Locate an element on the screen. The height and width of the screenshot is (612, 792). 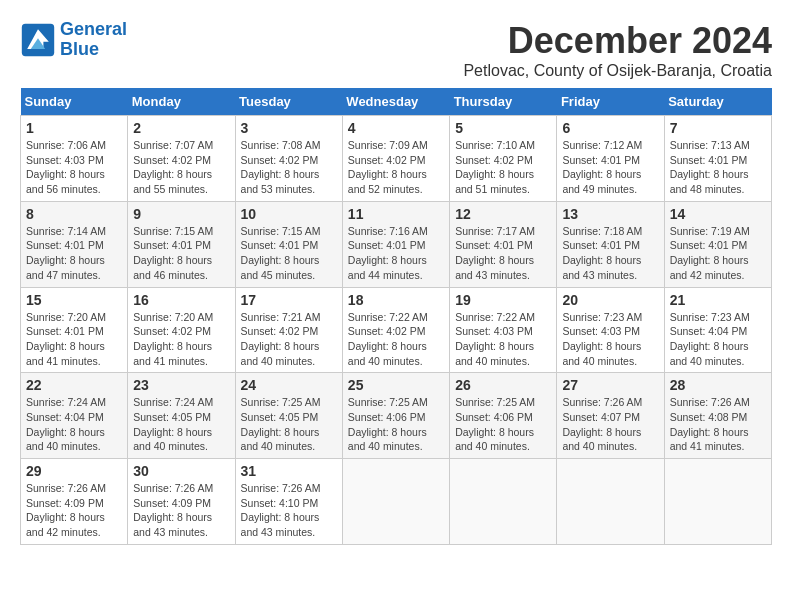
col-header-saturday: Saturday is located at coordinates (718, 102).